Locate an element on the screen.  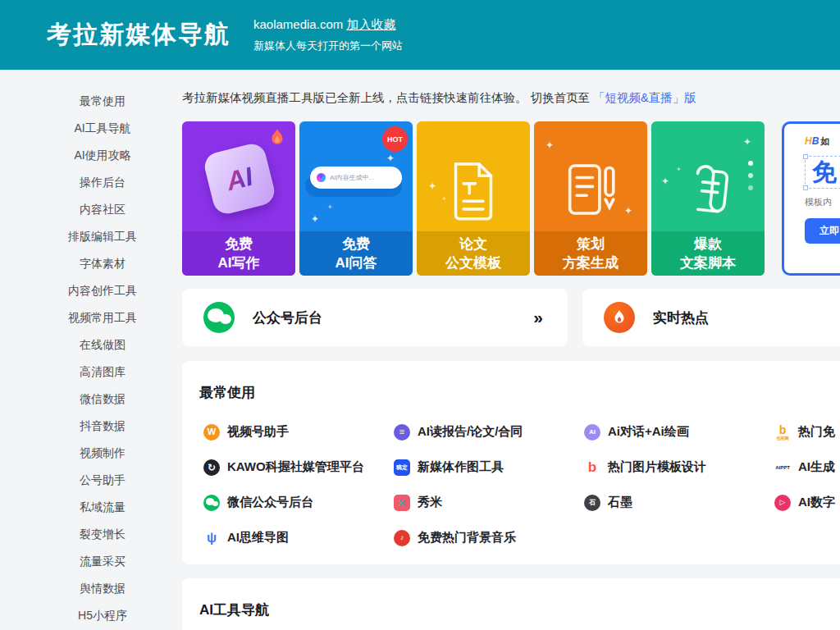
section-title: 最常使用 is located at coordinates (520, 392).